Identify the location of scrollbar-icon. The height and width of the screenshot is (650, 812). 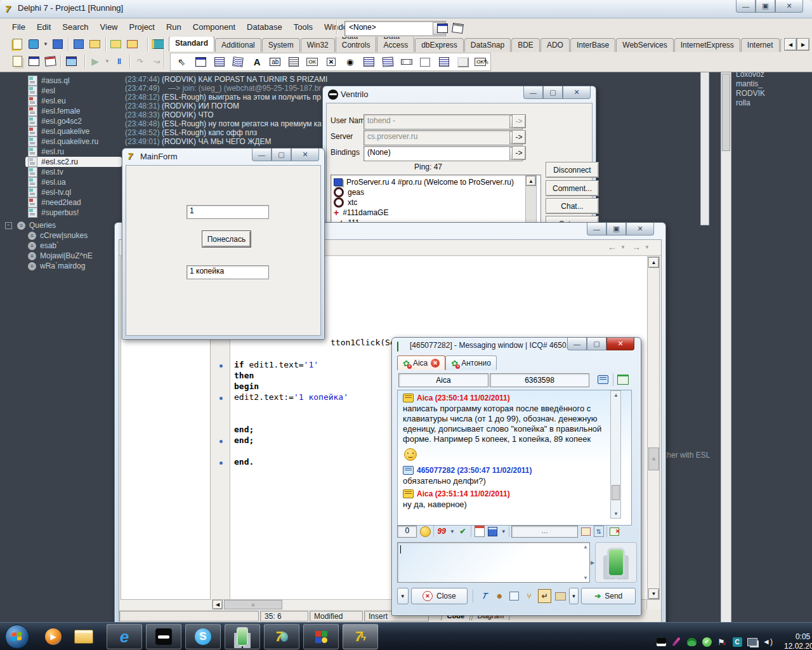
(406, 62).